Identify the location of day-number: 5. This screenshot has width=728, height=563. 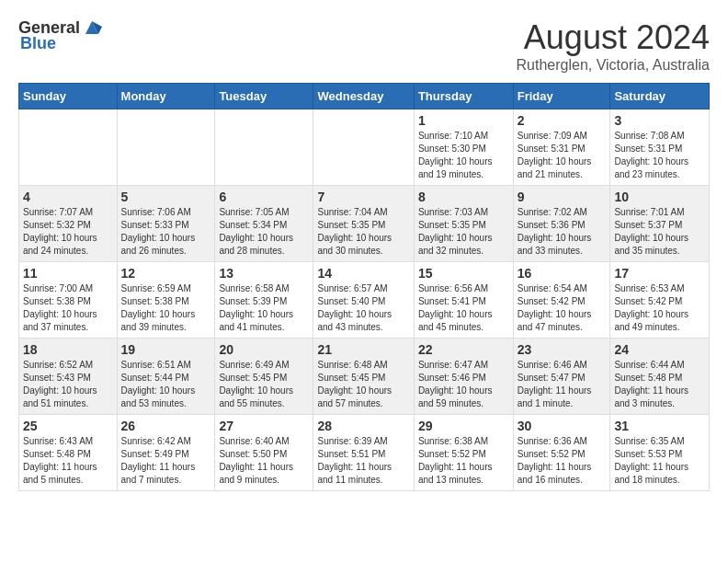
(166, 197).